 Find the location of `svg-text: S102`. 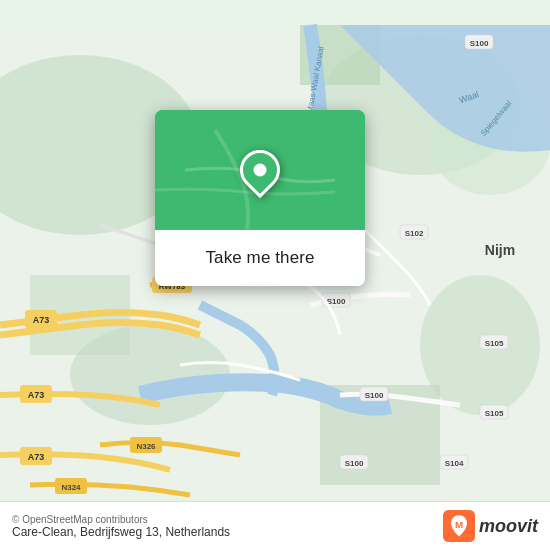

svg-text: S102 is located at coordinates (414, 234).